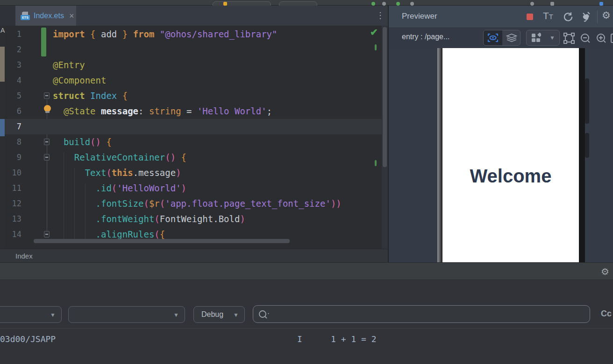 The image size is (613, 364). I want to click on main-toolbar-clipped, so click(306, 3).